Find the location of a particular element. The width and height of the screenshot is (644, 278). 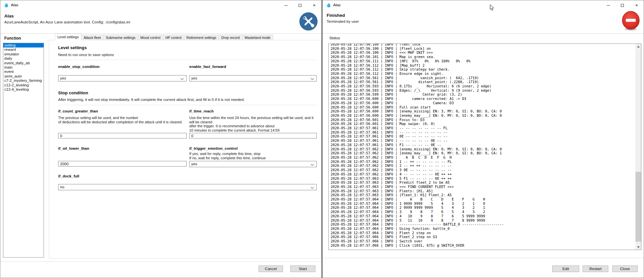

log-line: 2020-05-28 12:07:57.064 | INFO | Using f… is located at coordinates (483, 229).